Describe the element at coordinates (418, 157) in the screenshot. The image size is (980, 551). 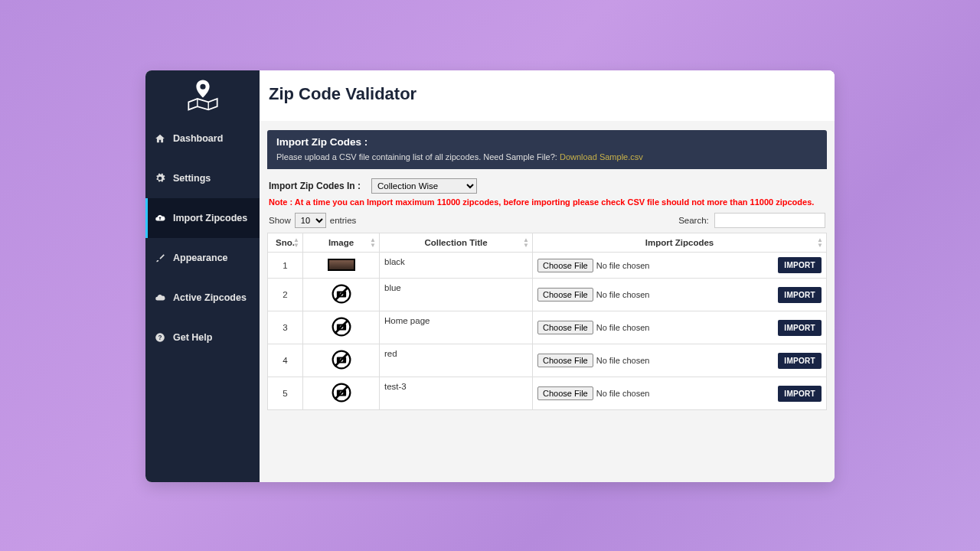
I see `panel-subtitle-text: Please upload a CSV file containing list…` at that location.